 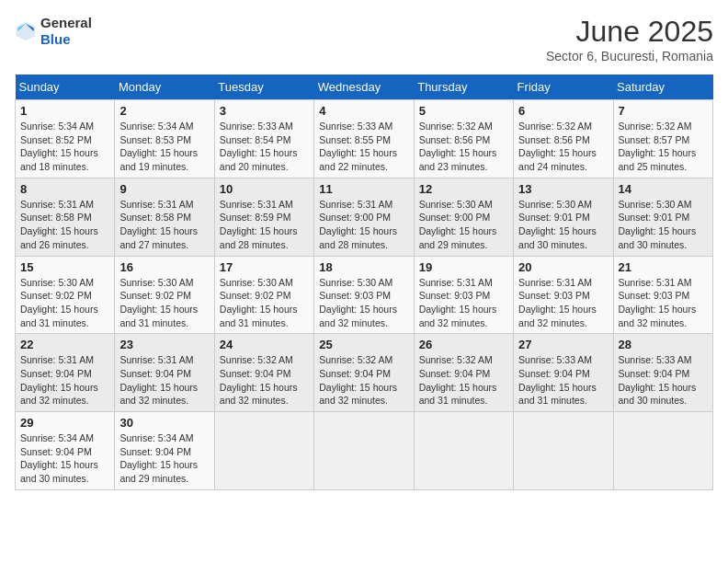 I want to click on day-number: 24, so click(x=265, y=344).